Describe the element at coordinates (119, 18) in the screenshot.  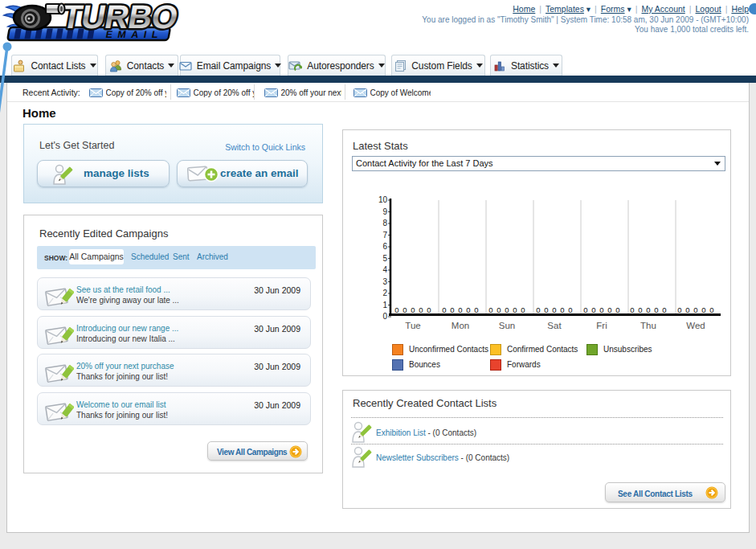
I see `svg-text: TURBO` at that location.